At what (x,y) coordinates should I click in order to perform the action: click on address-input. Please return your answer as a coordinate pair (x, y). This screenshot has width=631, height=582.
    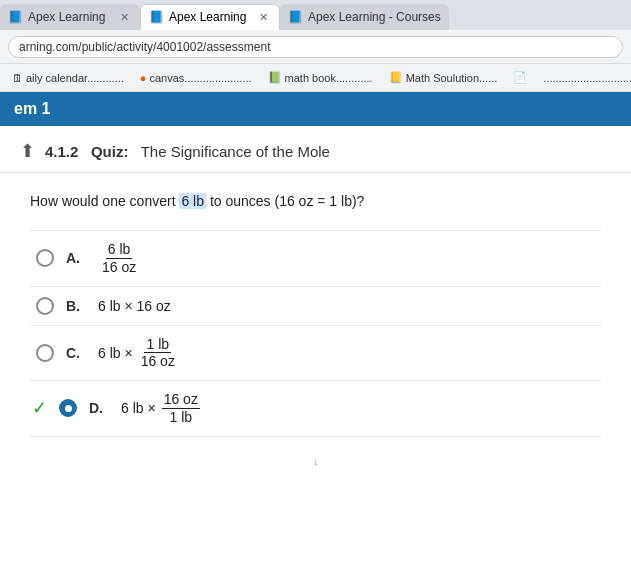
    Looking at the image, I should click on (316, 47).